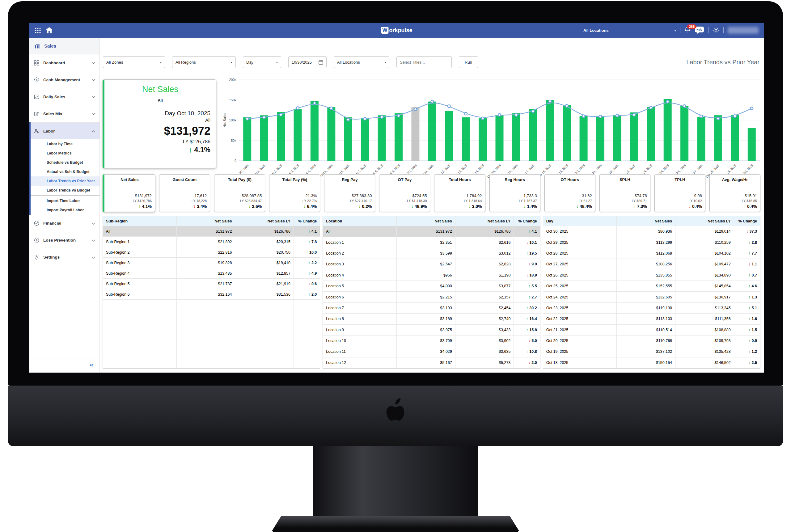 The height and width of the screenshot is (532, 791). I want to click on kpi-change: ↑ 7.3%, so click(625, 206).